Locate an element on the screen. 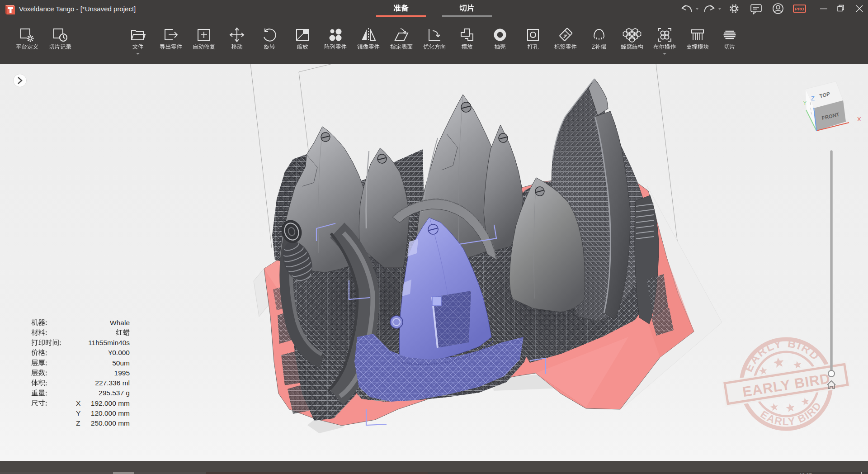  svg-text: 295.537 g is located at coordinates (114, 393).